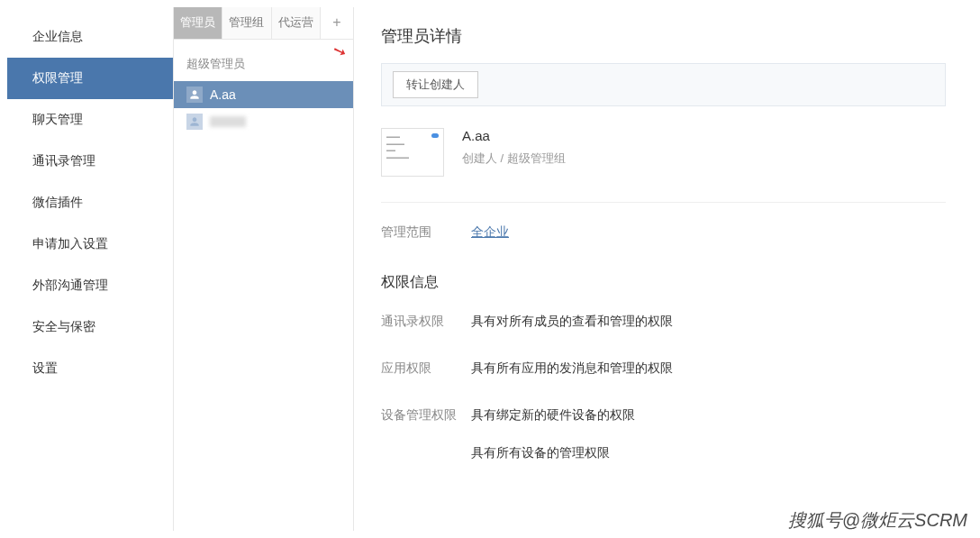 The height and width of the screenshot is (538, 980). Describe the element at coordinates (296, 23) in the screenshot. I see `tab-agent-ops: 代运营` at that location.